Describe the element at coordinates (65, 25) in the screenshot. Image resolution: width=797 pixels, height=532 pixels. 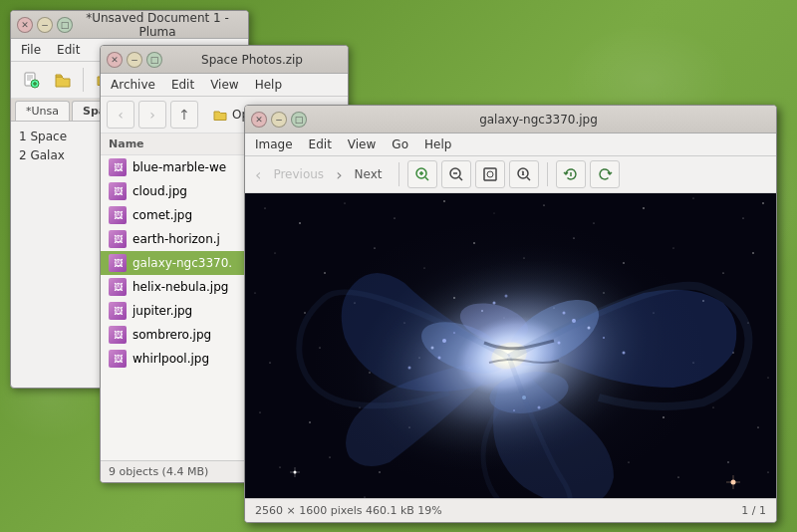
I see `pluma-maximize-btn: □` at that location.